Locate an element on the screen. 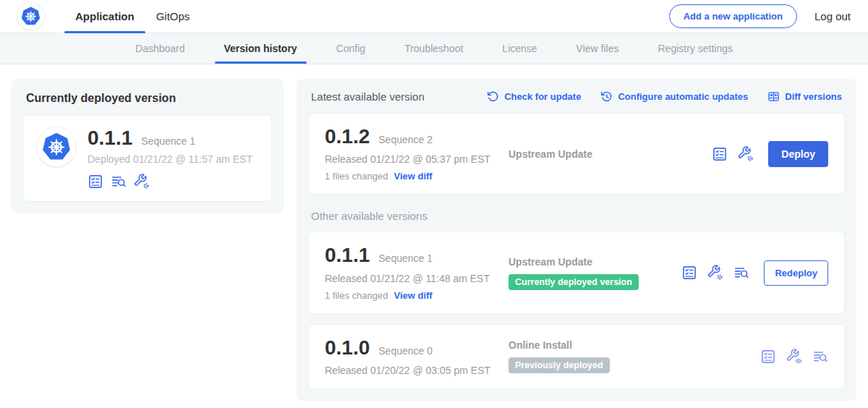 The image size is (868, 408). app-logo is located at coordinates (56, 147).